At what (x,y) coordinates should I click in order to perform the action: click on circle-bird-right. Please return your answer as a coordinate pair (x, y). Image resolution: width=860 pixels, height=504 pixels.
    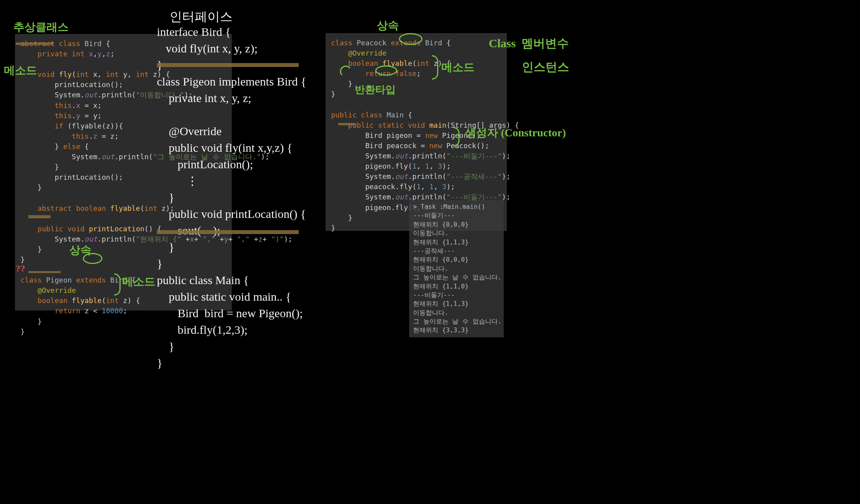
    Looking at the image, I should click on (411, 39).